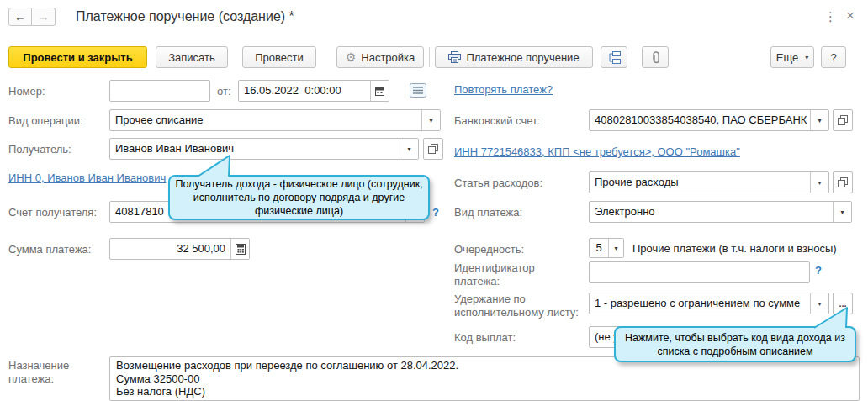 This screenshot has width=868, height=401. Describe the element at coordinates (192, 57) in the screenshot. I see `write-label: Записать` at that location.